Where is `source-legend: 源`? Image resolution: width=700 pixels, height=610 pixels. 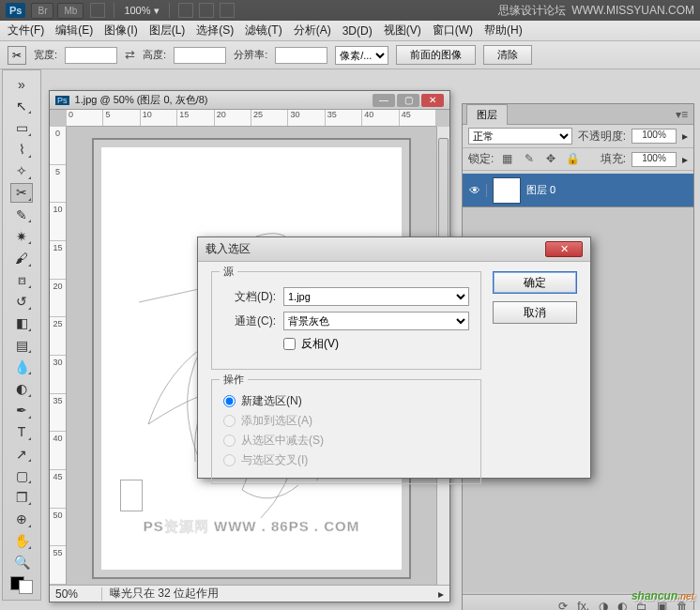 source-legend: 源 is located at coordinates (229, 272).